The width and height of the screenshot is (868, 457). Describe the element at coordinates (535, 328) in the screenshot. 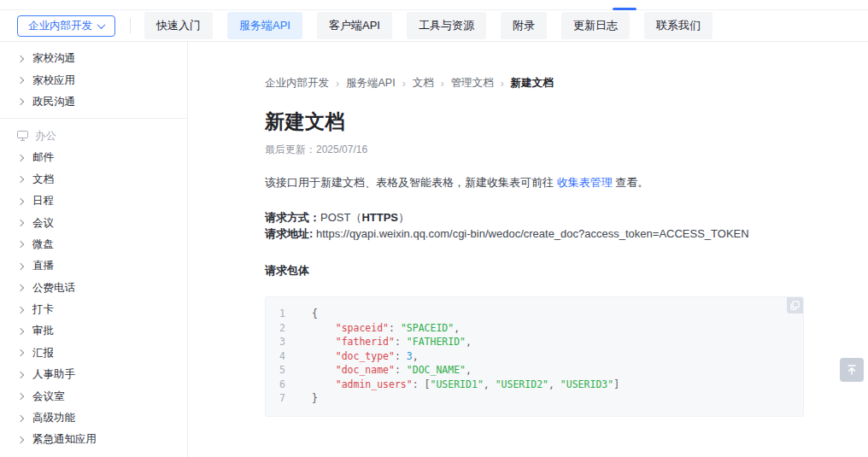

I see `code-line: 2 "spaceid": "SPACEID",` at that location.